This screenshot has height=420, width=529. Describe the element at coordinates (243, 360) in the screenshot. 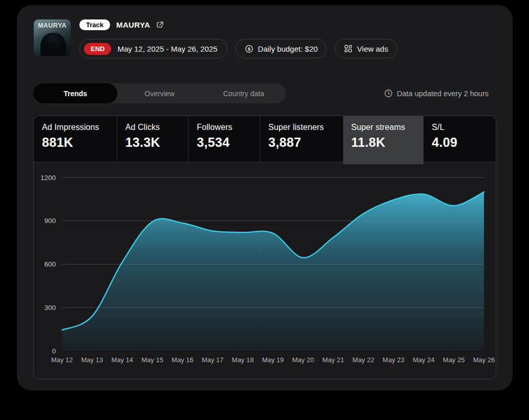

I see `x-tick-label: May 18` at that location.